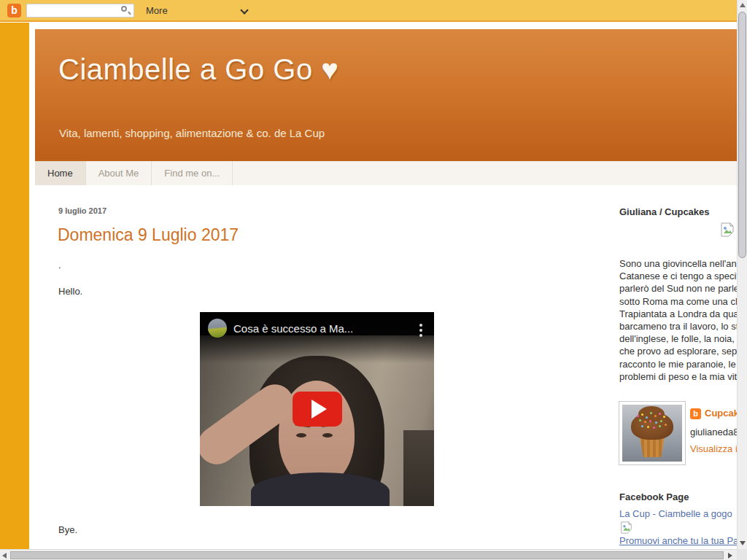 Image resolution: width=747 pixels, height=560 pixels. What do you see at coordinates (652, 448) in the screenshot?
I see `cupcake-base` at bounding box center [652, 448].